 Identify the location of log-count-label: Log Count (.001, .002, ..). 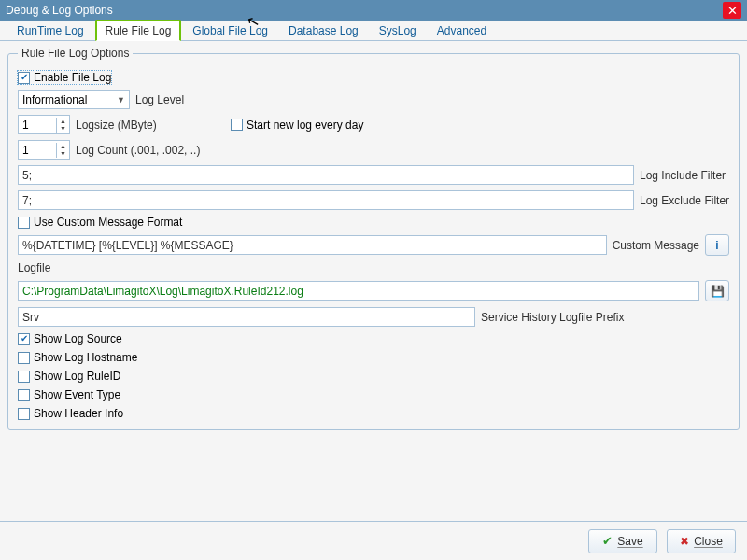
(138, 150).